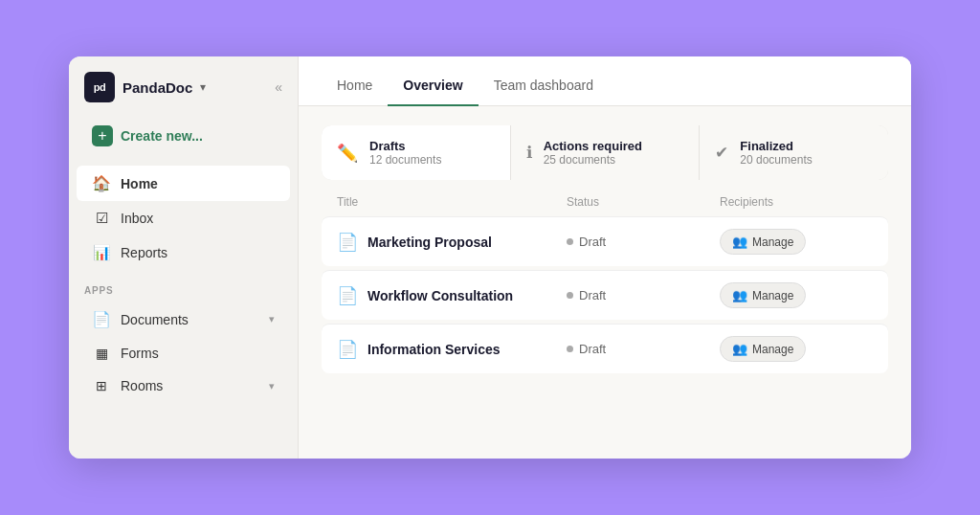 The height and width of the screenshot is (515, 980). Describe the element at coordinates (605, 153) in the screenshot. I see `stat-card-actions-required: ℹ Actions required 25 documents` at that location.